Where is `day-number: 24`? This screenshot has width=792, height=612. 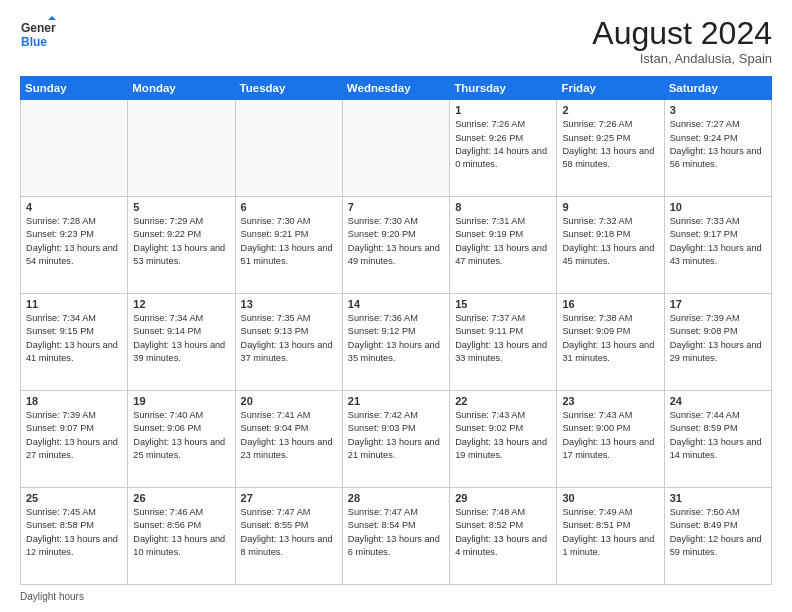 day-number: 24 is located at coordinates (718, 401).